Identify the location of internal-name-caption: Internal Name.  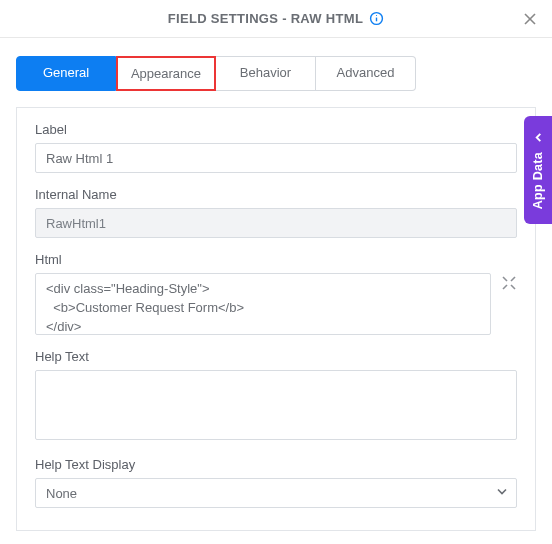
(276, 194).